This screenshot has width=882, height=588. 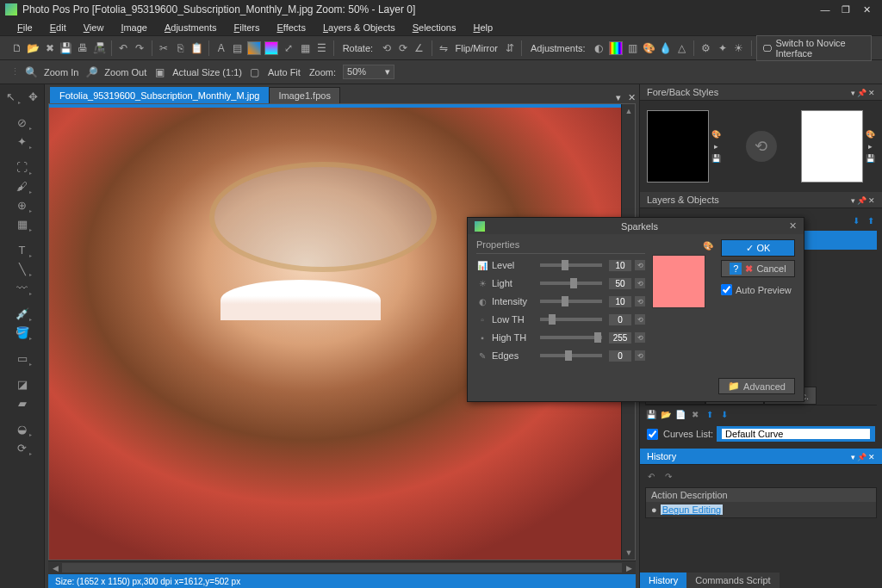 I want to click on shape-tool: ▭▸, so click(x=22, y=358).